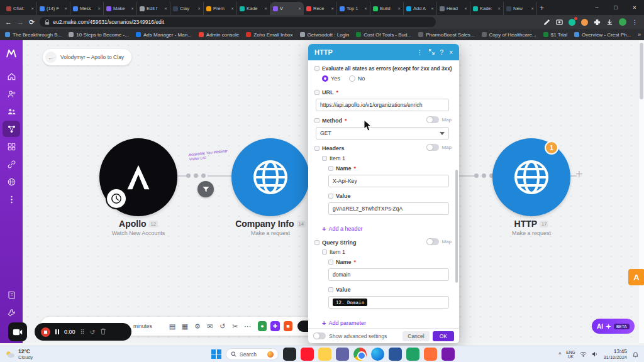 This screenshot has height=362, width=644. Describe the element at coordinates (210, 327) in the screenshot. I see `chat-icon: ✉` at that location.